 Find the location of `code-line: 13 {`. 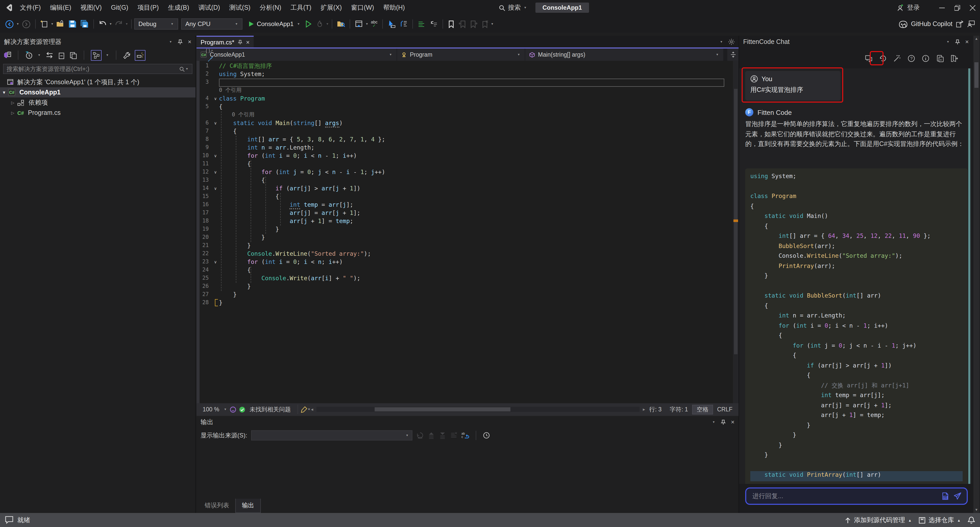

code-line: 13 { is located at coordinates (465, 181).